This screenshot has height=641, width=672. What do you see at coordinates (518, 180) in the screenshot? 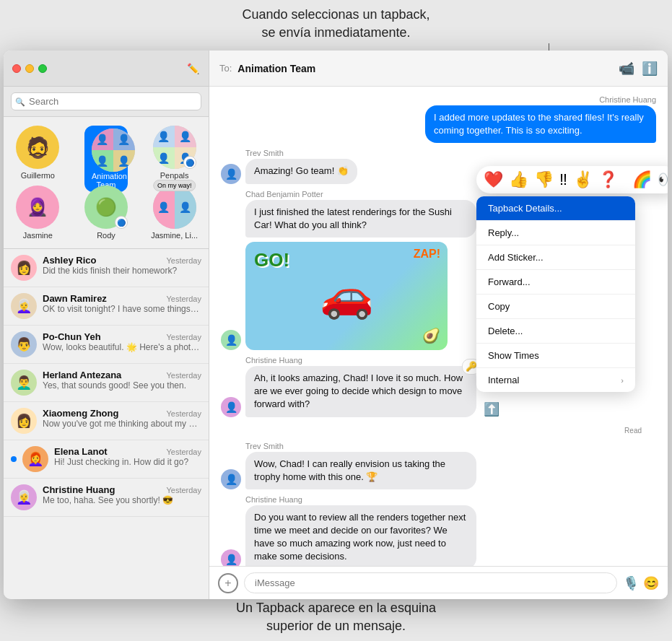
I see `tapback-thumbsup: 👍` at bounding box center [518, 180].